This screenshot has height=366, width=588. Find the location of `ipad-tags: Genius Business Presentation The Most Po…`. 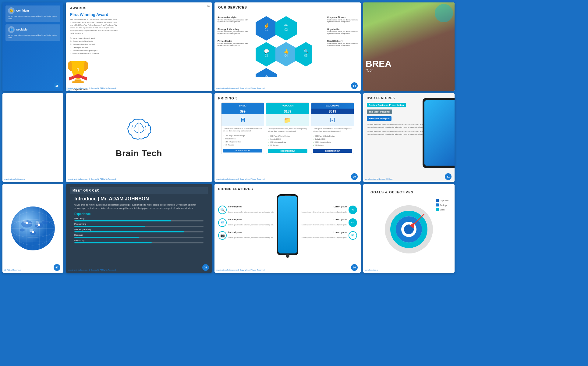

ipad-tags: Genius Business Presentation The Most Po… is located at coordinates (391, 112).